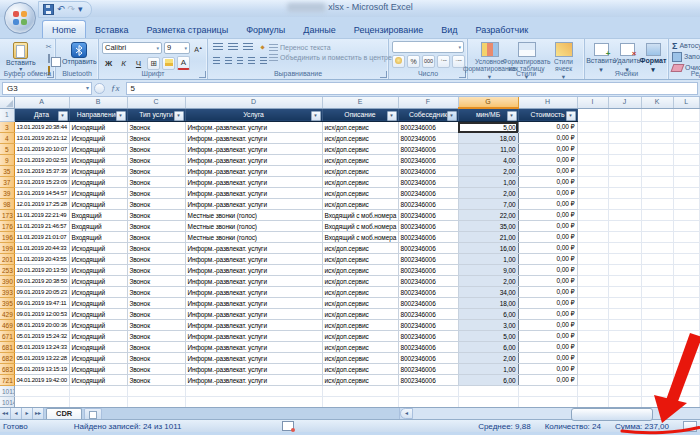  What do you see at coordinates (184, 63) in the screenshot?
I see `font-color-button: А` at bounding box center [184, 63].